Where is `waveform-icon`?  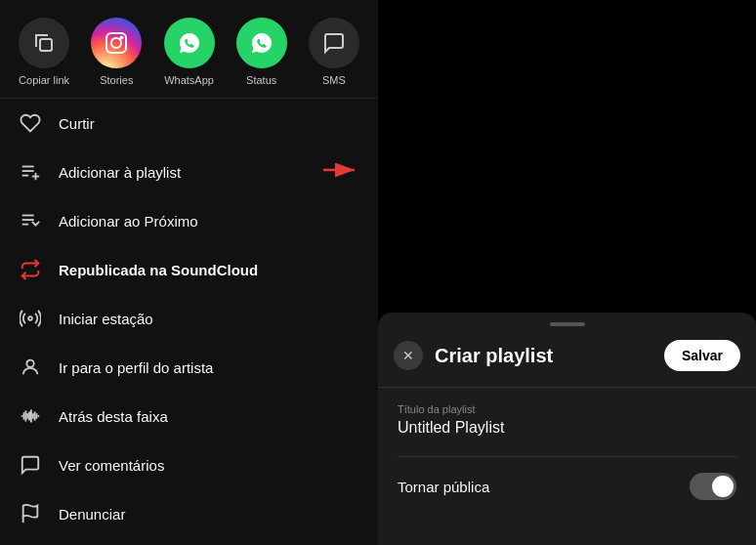
waveform-icon is located at coordinates (30, 416).